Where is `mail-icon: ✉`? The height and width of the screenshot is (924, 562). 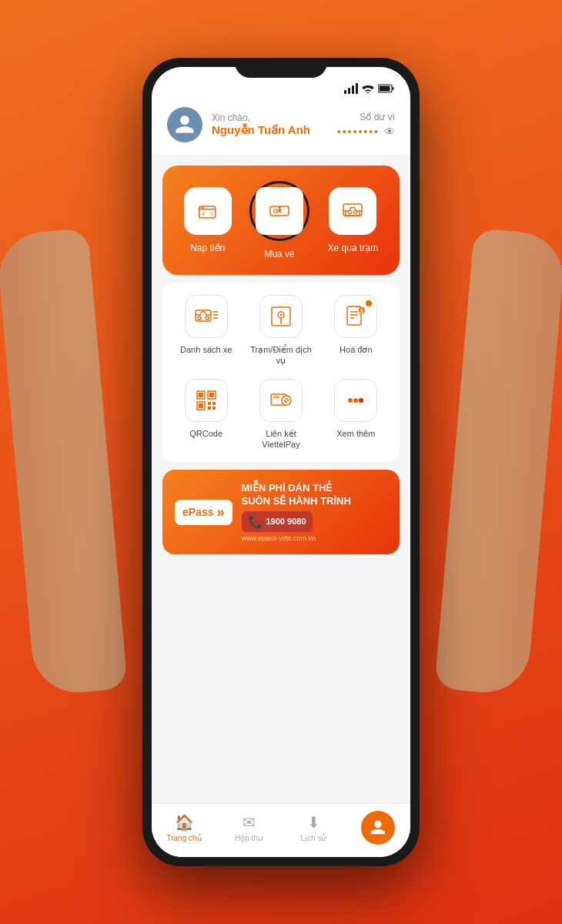
mail-icon: ✉ is located at coordinates (249, 822).